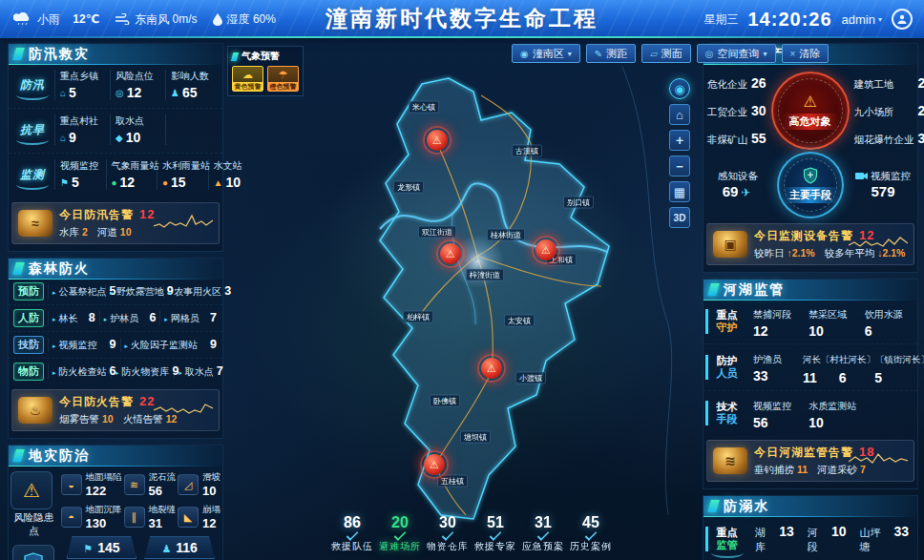 The height and width of the screenshot is (560, 924). I want to click on orange-warning-badge: ☂橙色预警, so click(283, 78).